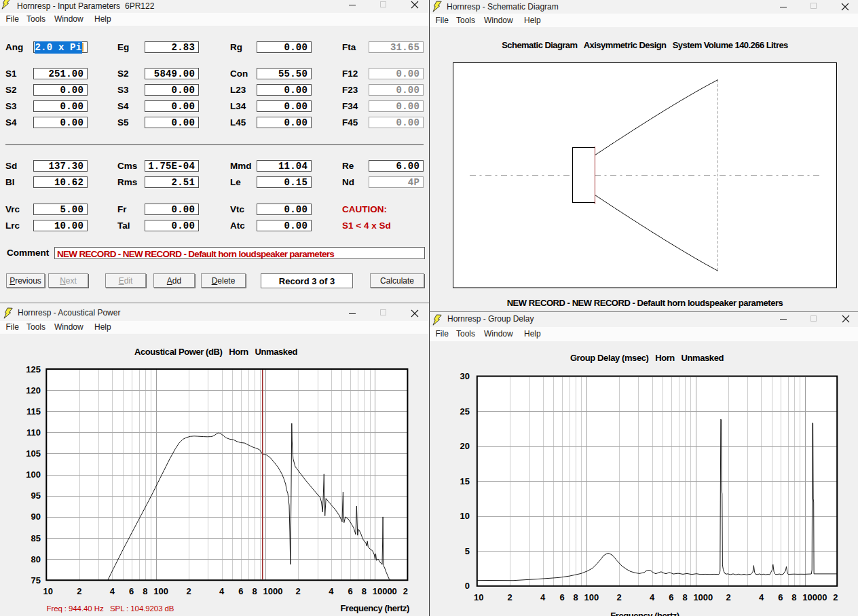 The image size is (858, 616). I want to click on svg-text: 30, so click(465, 376).